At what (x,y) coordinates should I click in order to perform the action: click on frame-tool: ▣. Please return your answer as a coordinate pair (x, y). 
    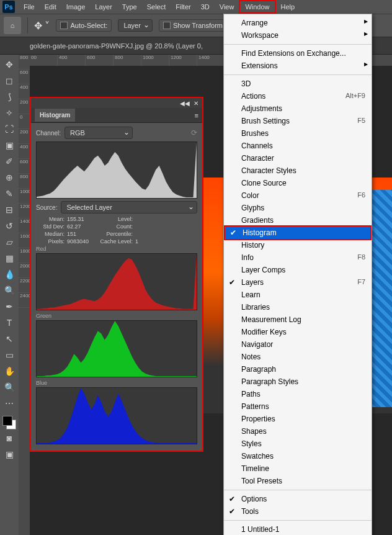
    Looking at the image, I should click on (9, 145).